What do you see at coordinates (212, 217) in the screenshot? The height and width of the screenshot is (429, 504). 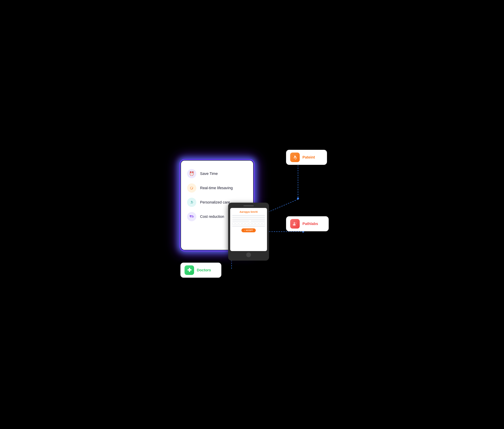 I see `cost-label: Cost reduction` at bounding box center [212, 217].